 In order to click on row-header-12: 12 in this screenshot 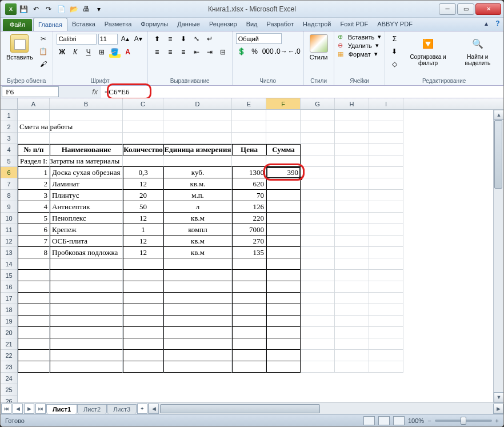, I will do `click(9, 241)`.